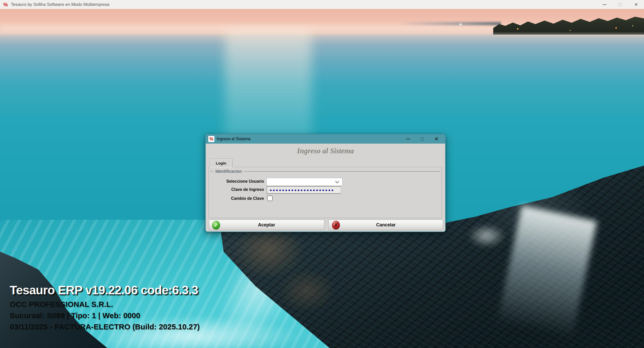 The image size is (644, 348). Describe the element at coordinates (304, 190) in the screenshot. I see `password-input: ●●●●●●●●●●●●●●●●●●●●●` at that location.